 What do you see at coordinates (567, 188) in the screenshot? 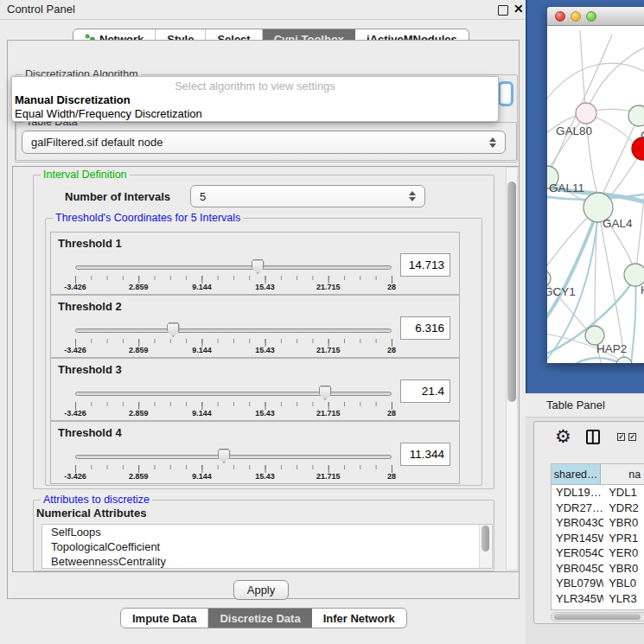
I see `node-label: GAL11` at bounding box center [567, 188].